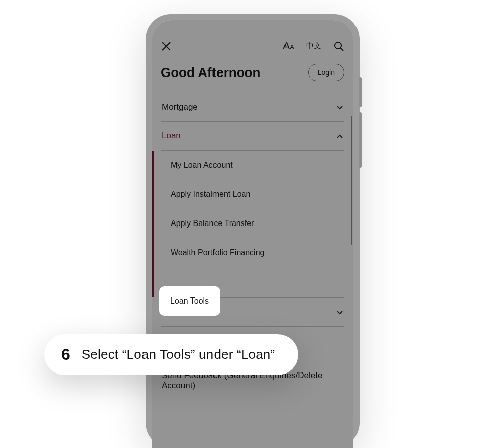 The width and height of the screenshot is (499, 448). I want to click on chevron-up-icon, so click(340, 136).